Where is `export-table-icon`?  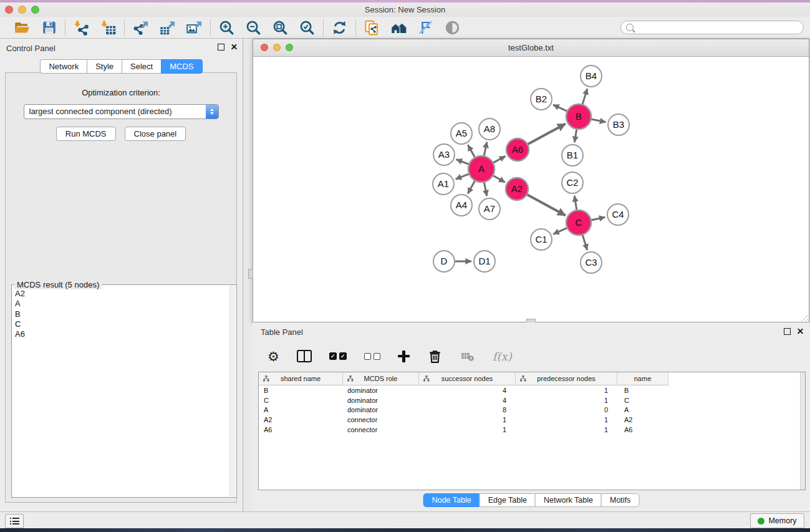 export-table-icon is located at coordinates (167, 27).